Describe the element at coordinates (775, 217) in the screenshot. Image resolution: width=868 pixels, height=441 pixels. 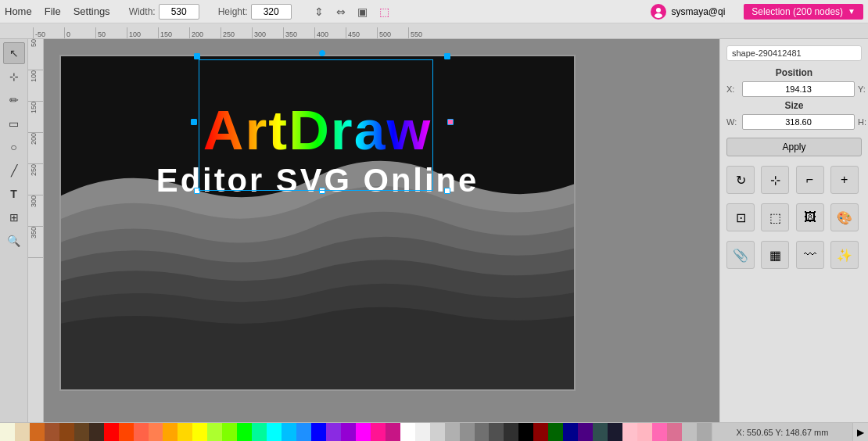
I see `selection-rect-icon: ⬚` at that location.